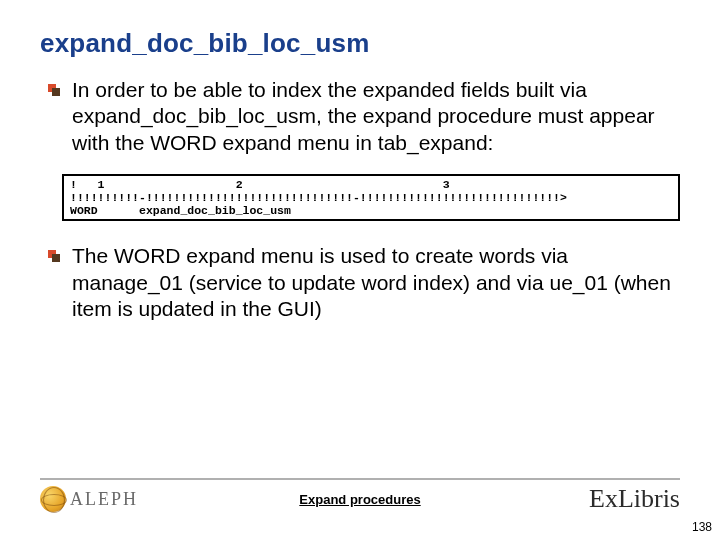 The height and width of the screenshot is (540, 720). What do you see at coordinates (53, 499) in the screenshot?
I see `globe-icon` at bounding box center [53, 499].